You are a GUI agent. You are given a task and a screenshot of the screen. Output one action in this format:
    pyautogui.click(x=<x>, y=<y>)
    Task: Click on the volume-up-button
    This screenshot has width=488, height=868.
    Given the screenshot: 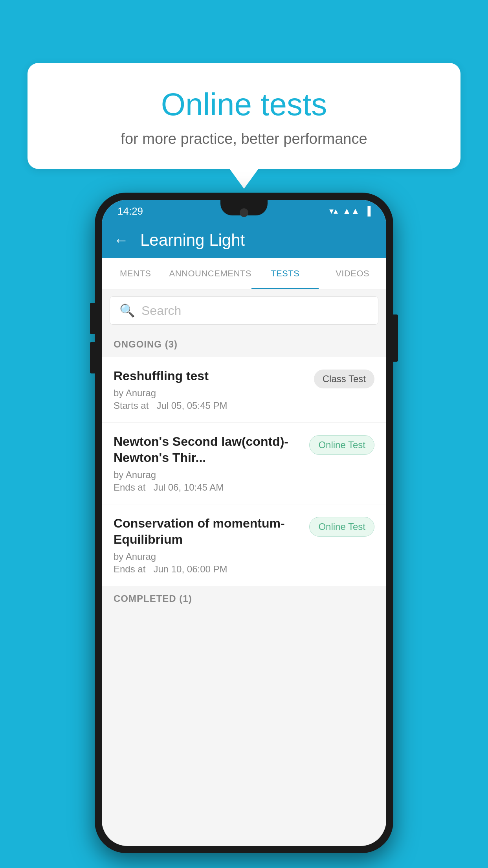 What is the action you would take?
    pyautogui.click(x=92, y=318)
    